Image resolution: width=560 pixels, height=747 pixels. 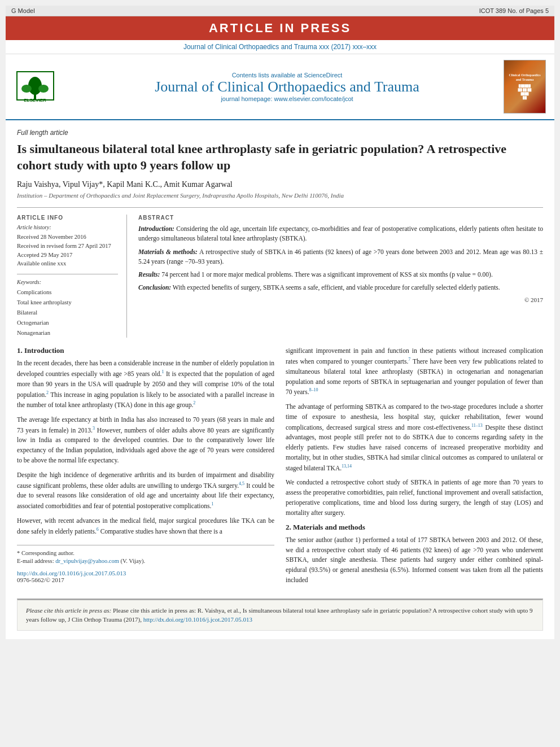 What do you see at coordinates (327, 274) in the screenshot?
I see `results-text: 74 percent had 1 or more major medical p…` at bounding box center [327, 274].